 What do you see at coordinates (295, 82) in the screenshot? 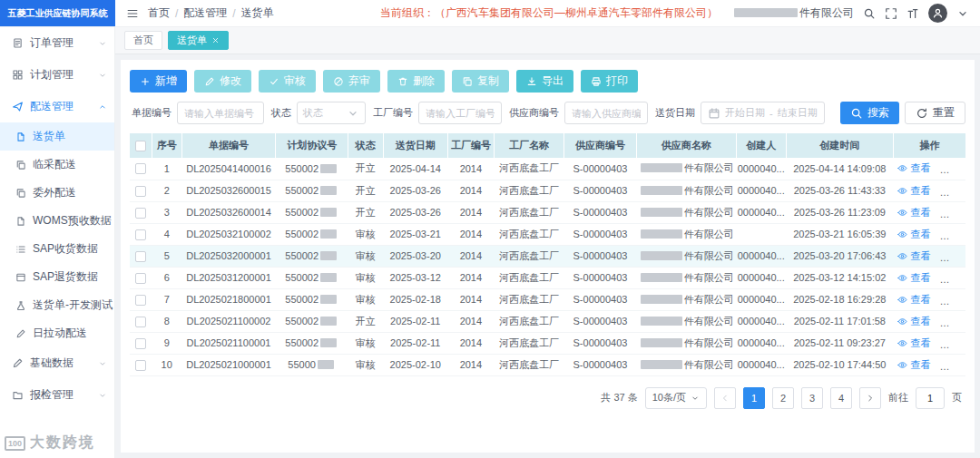
I see `toolbar-button-label: 审核` at bounding box center [295, 82].